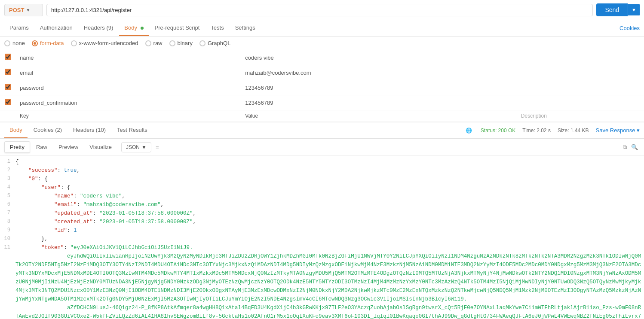 The image size is (644, 319). I want to click on send-button-group: Send ▼, so click(618, 10).